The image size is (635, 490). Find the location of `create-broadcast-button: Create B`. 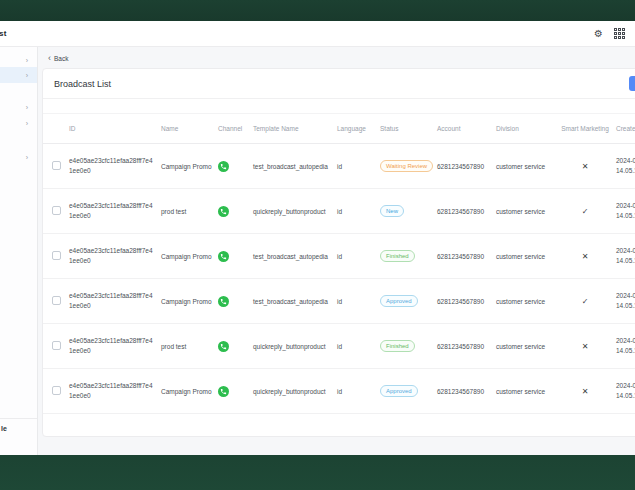

create-broadcast-button: Create B is located at coordinates (632, 84).